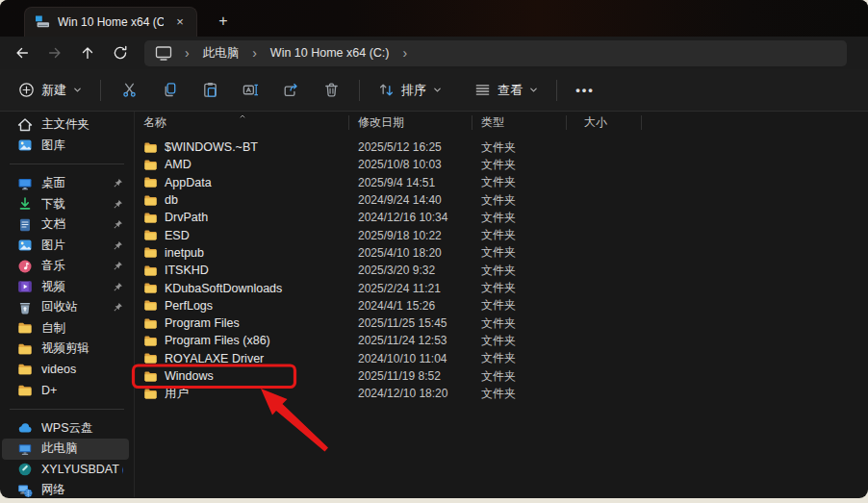  I want to click on file-date: 2025/5/12 16:25, so click(411, 147).